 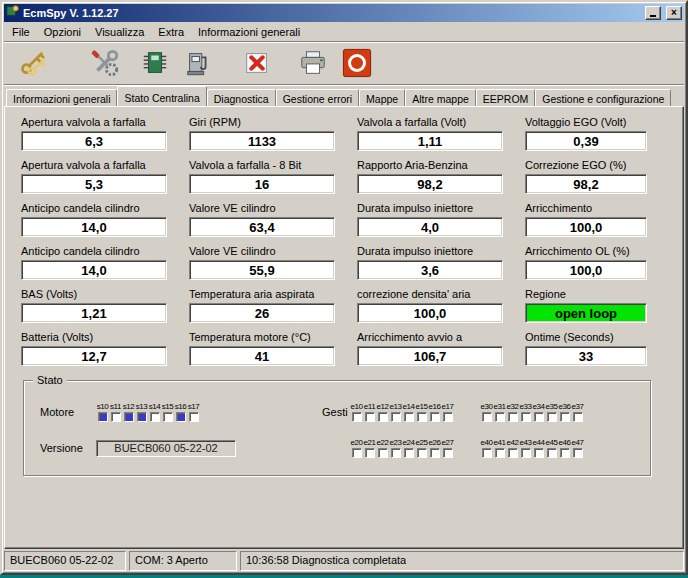 I want to click on menu-visualizza: Visualizza, so click(x=120, y=32).